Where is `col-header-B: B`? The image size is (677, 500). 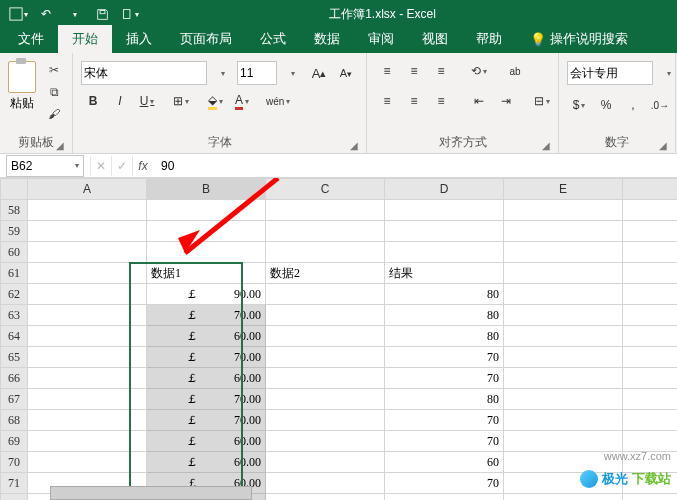
col-header-B: B is located at coordinates (206, 190).